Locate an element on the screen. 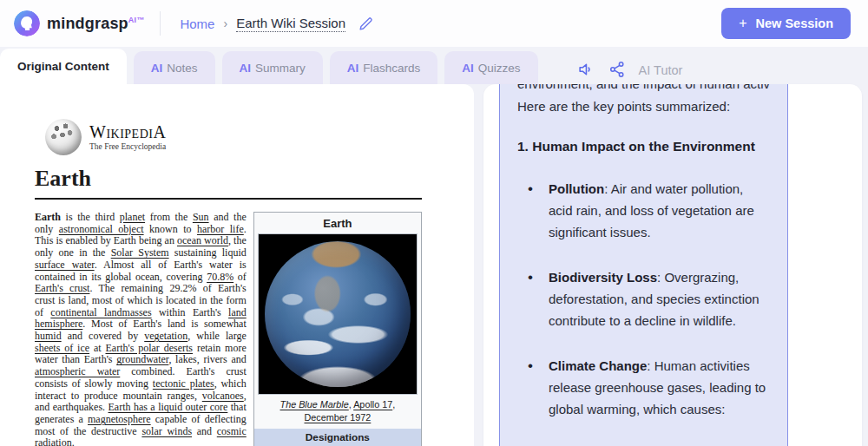 This screenshot has width=868, height=446. header-divider is located at coordinates (160, 23).